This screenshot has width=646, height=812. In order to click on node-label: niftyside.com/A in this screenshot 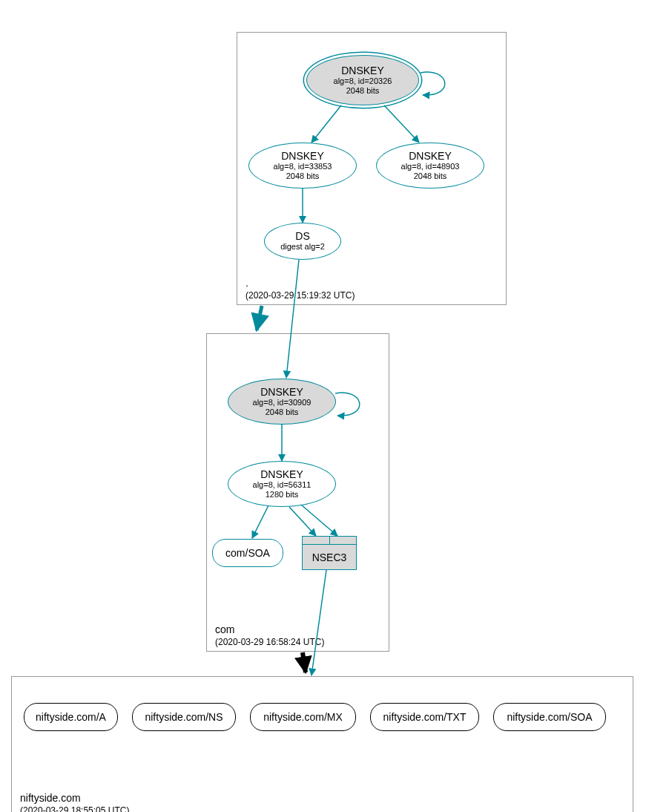, I will do `click(71, 717)`.